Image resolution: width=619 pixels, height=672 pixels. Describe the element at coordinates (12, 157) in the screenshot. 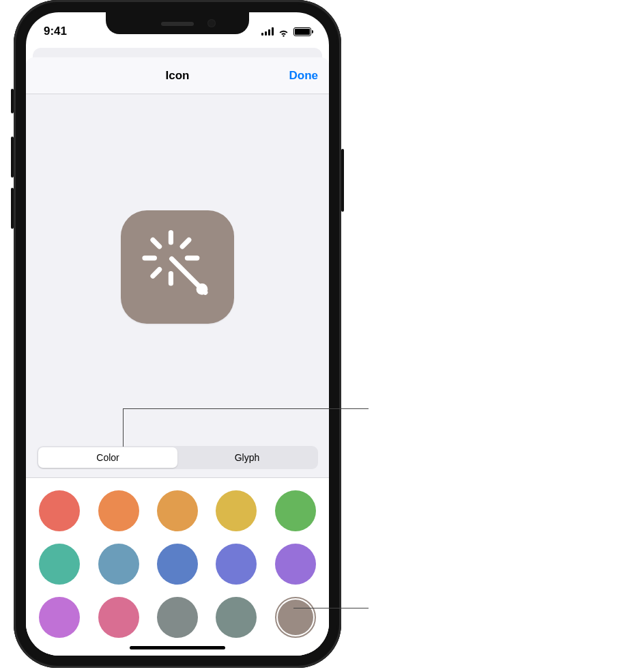

I see `volume-up-button` at that location.